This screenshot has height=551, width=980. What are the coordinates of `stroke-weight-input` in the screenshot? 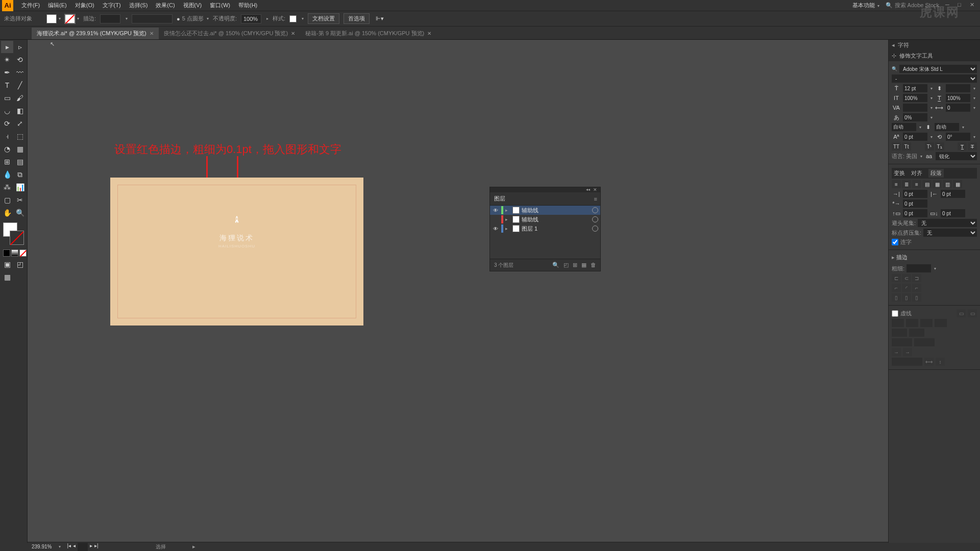 It's located at (110, 19).